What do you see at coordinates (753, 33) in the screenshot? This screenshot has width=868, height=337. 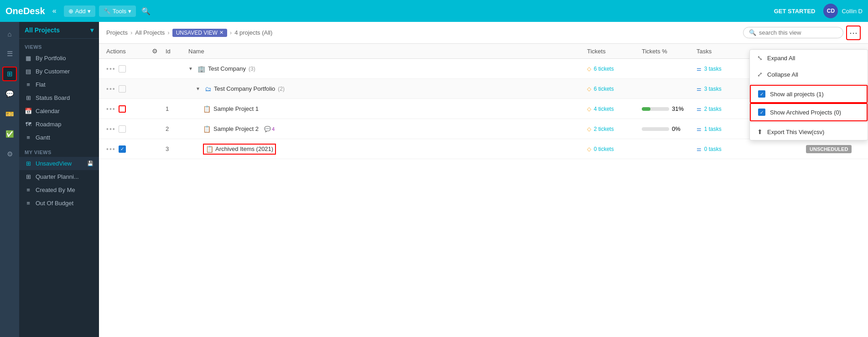 I see `search-icon: 🔍` at bounding box center [753, 33].